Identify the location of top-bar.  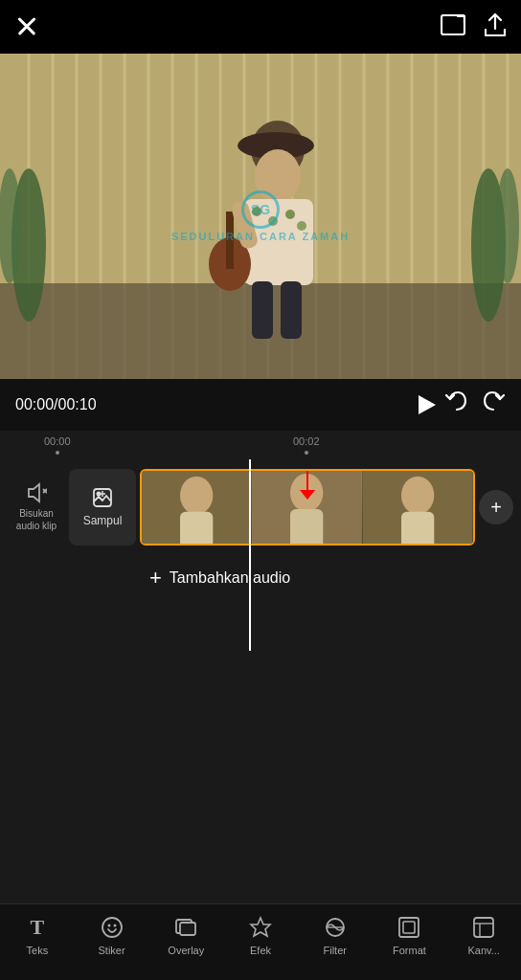
(260, 27).